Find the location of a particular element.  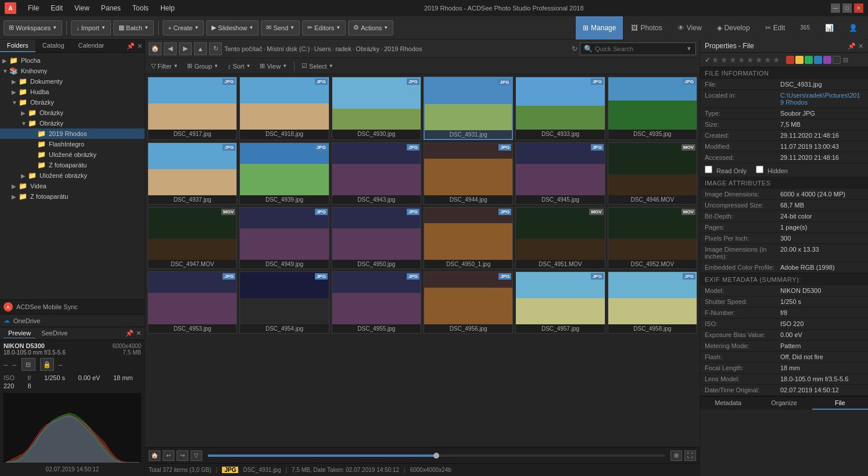

photo-item-p16: JPGDSC_4950_1.jpg is located at coordinates (468, 238).